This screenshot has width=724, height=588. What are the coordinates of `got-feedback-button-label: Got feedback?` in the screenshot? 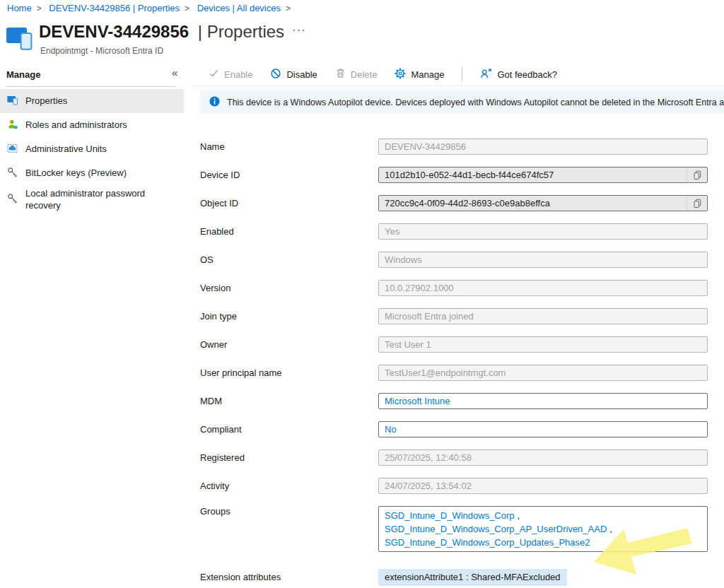 It's located at (527, 75).